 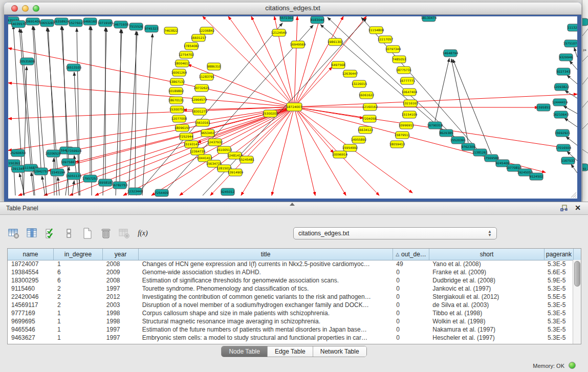 I want to click on network-node: 20531606, so click(x=28, y=61).